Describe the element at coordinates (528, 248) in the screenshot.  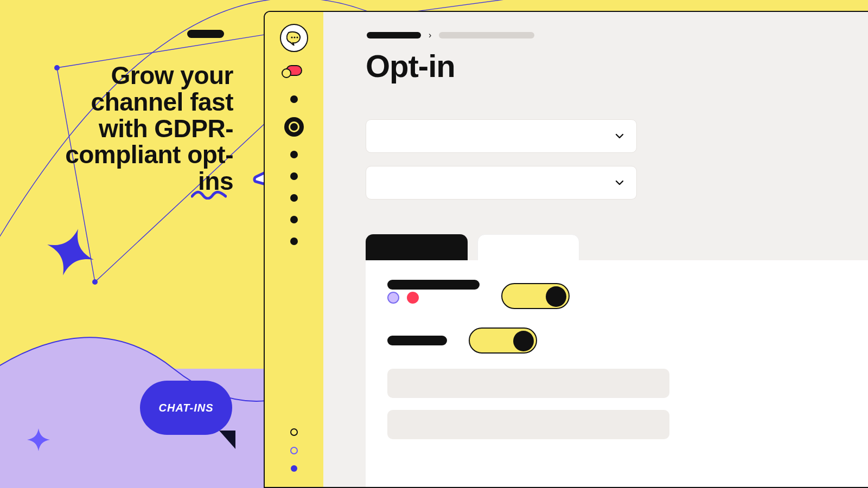
I see `tab-inactive` at that location.